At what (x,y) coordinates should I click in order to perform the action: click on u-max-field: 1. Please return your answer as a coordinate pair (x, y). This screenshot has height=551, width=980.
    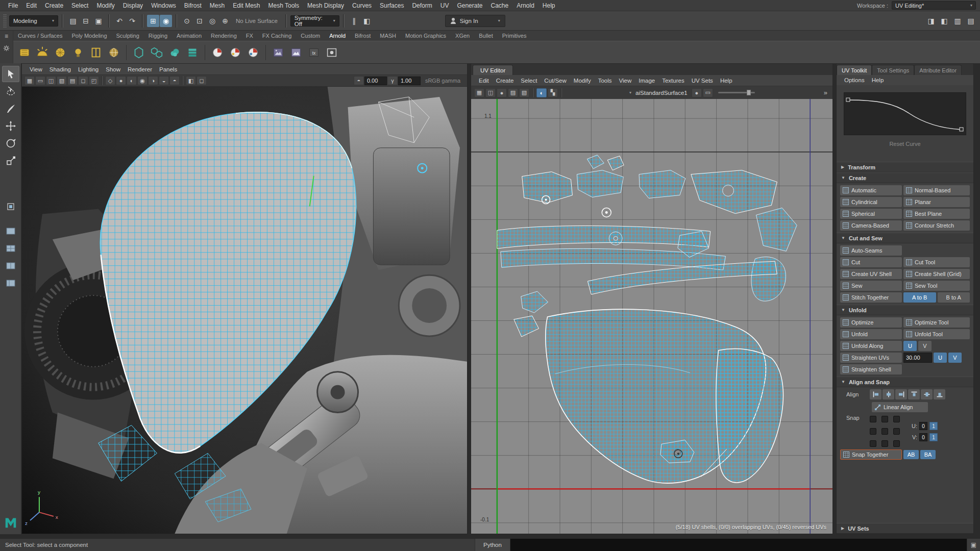
    Looking at the image, I should click on (934, 426).